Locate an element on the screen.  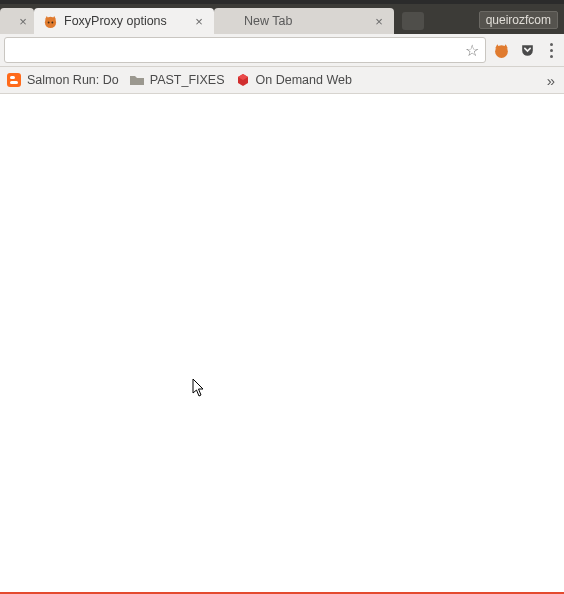
bookmark-star-icon: ☆ is located at coordinates (472, 50).